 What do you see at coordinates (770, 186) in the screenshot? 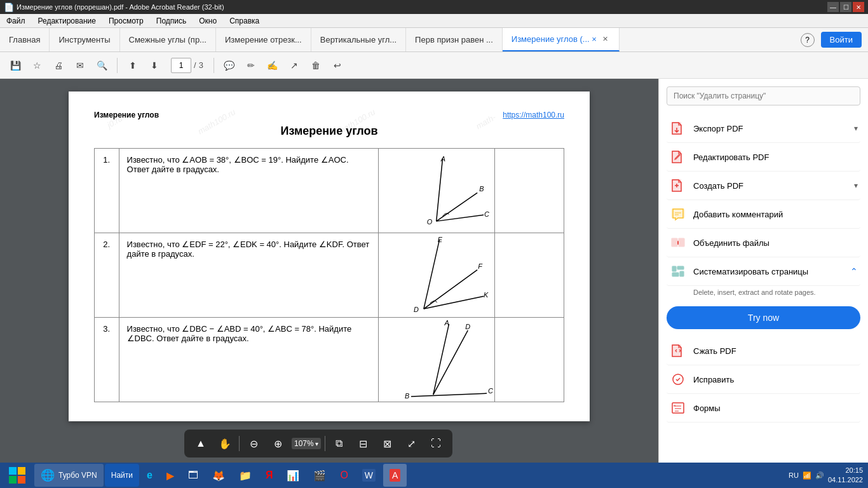
I see `panel-label-create: Создать PDF` at bounding box center [770, 186].